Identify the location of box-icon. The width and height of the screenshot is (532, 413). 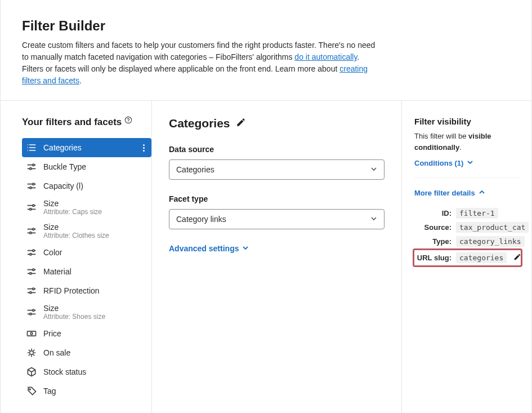
(32, 372).